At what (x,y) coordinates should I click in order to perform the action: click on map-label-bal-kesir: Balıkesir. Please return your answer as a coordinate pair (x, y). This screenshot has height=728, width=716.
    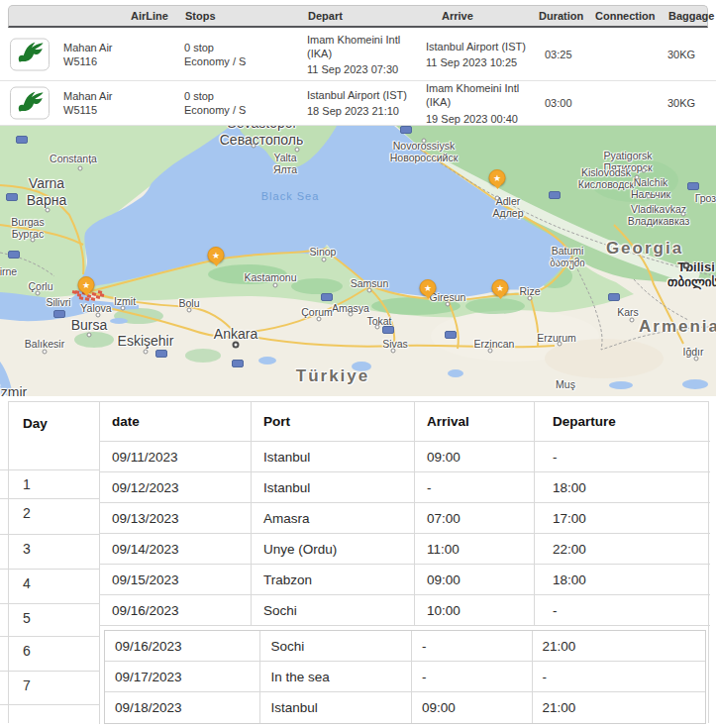
    Looking at the image, I should click on (45, 344).